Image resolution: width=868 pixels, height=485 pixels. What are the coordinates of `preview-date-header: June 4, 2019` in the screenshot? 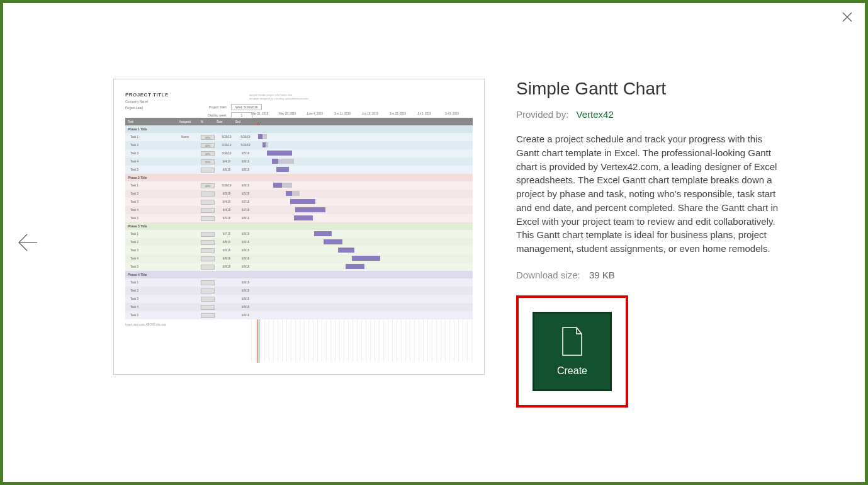 It's located at (320, 113).